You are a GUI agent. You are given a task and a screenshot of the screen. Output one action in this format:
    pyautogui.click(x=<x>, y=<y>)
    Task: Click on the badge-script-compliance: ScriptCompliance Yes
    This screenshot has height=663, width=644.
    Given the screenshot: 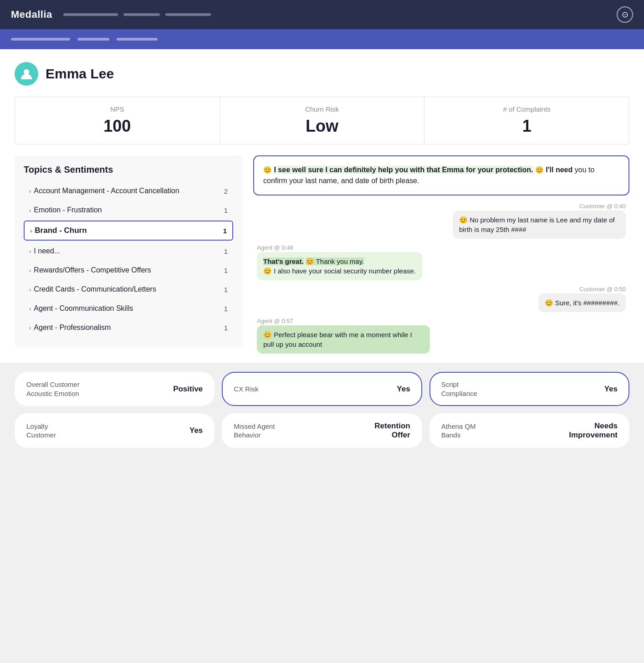 What is the action you would take?
    pyautogui.click(x=529, y=389)
    